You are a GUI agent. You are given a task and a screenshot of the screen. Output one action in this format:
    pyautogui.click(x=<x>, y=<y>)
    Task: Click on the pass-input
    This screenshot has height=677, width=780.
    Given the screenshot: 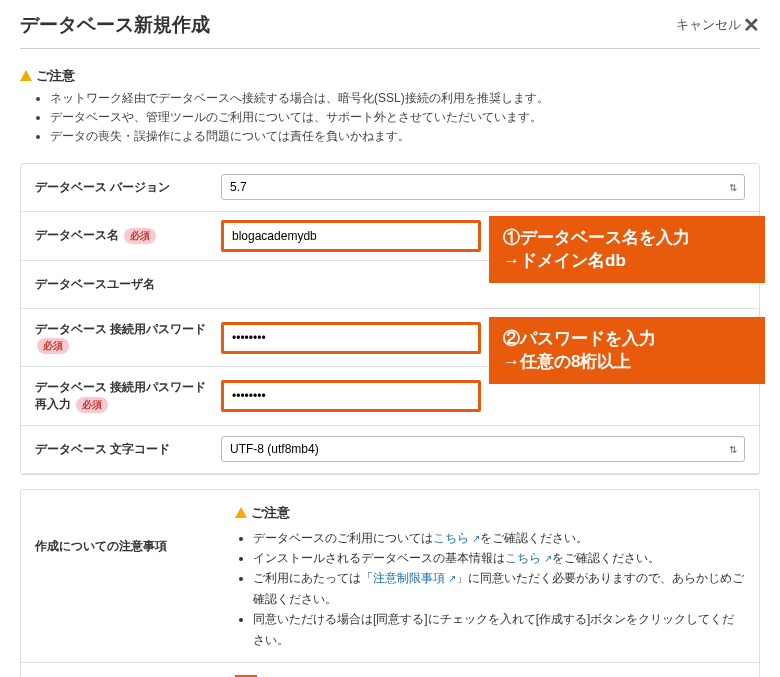 What is the action you would take?
    pyautogui.click(x=351, y=338)
    